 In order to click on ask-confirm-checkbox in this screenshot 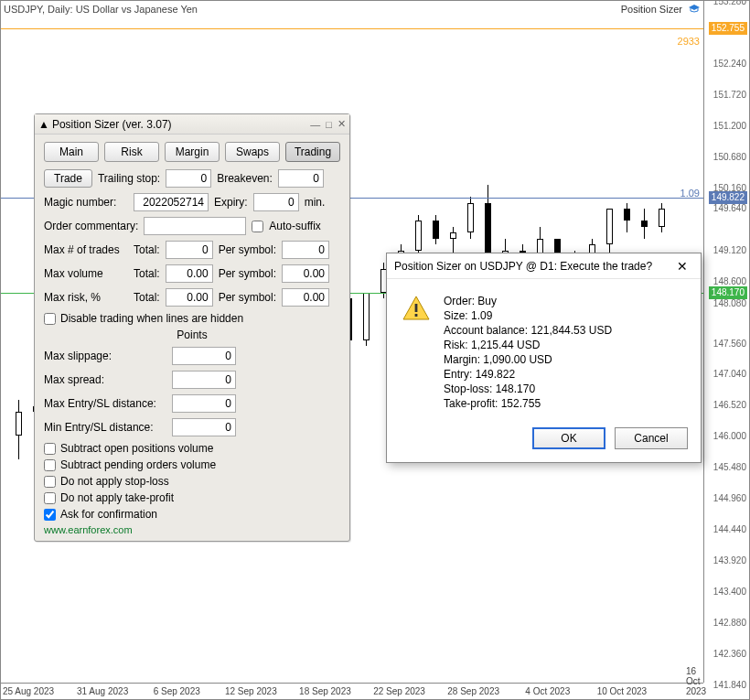, I will do `click(49, 514)`.